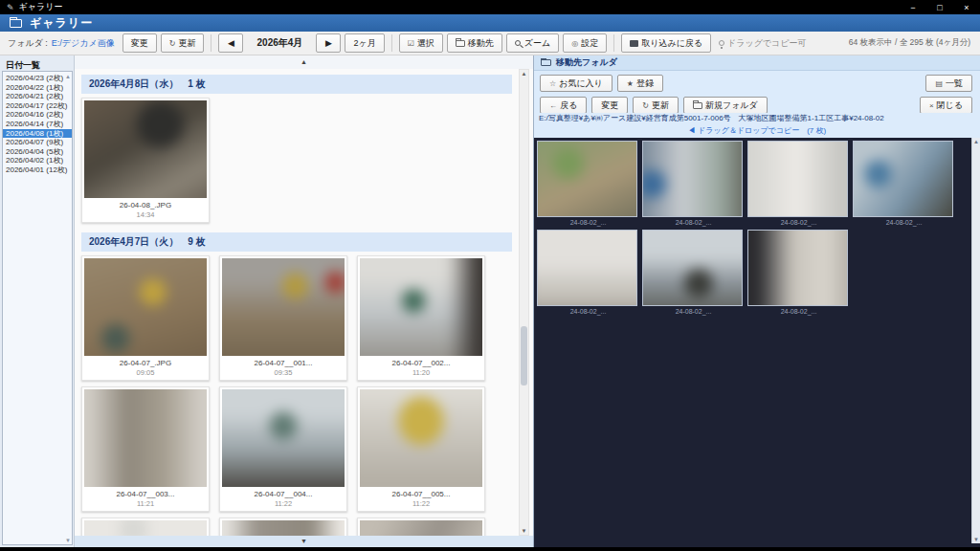 The width and height of the screenshot is (980, 551). What do you see at coordinates (140, 43) in the screenshot?
I see `change-folder-button: 変更` at bounding box center [140, 43].